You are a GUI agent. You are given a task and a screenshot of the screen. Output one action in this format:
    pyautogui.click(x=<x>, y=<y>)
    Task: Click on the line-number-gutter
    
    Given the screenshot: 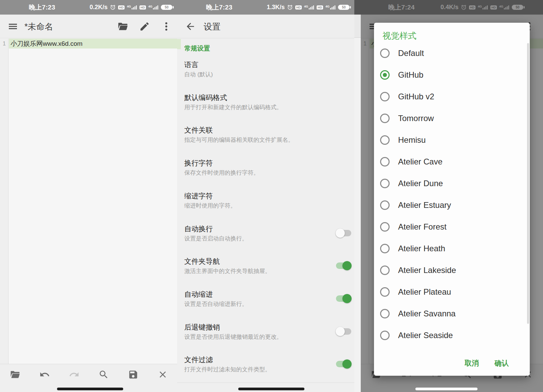 What is the action you would take?
    pyautogui.click(x=4, y=201)
    